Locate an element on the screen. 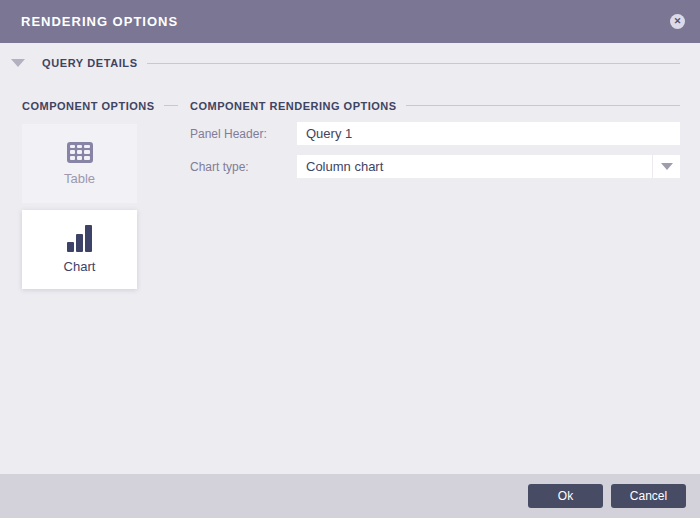  component-options-header: COMPONENT OPTIONS is located at coordinates (106, 106).